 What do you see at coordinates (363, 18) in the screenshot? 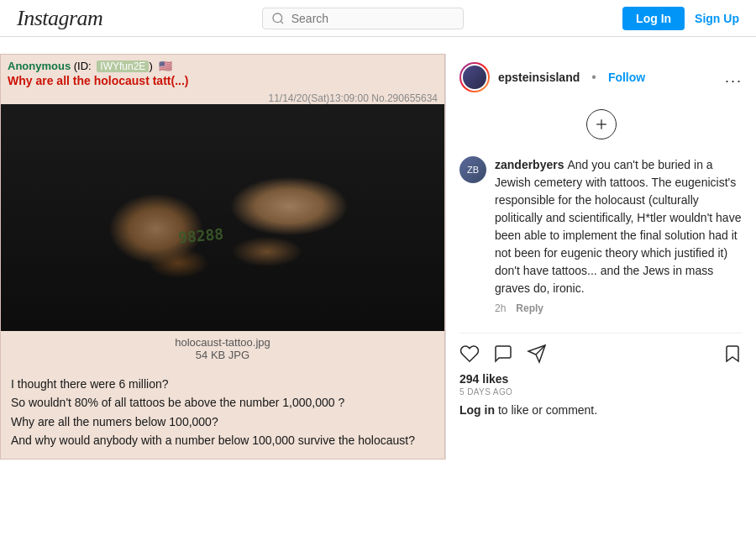
I see `search-bar` at bounding box center [363, 18].